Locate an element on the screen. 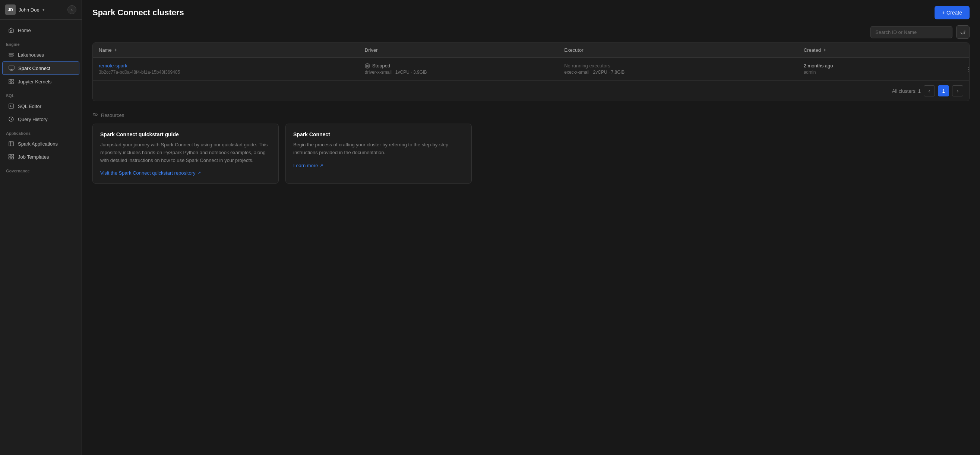 The height and width of the screenshot is (455, 980). cell-name: remote-spark 3b2cc77a-bd0a-48f4-bf1a-15b… is located at coordinates (226, 69).